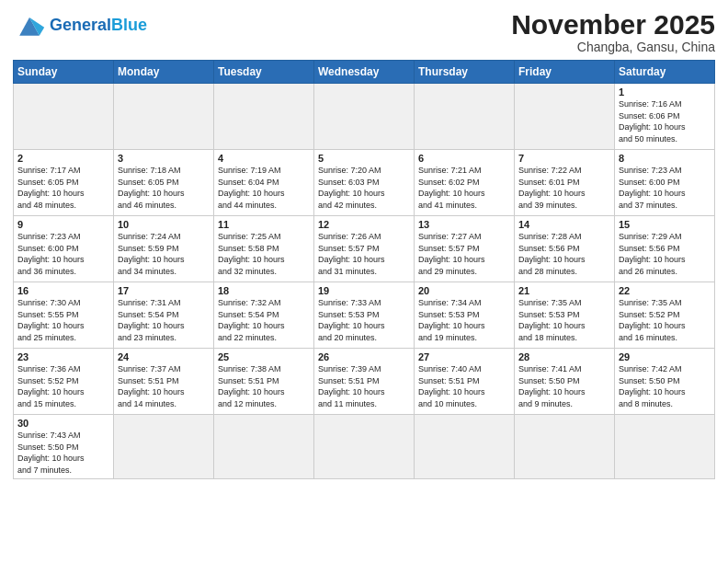  Describe the element at coordinates (364, 382) in the screenshot. I see `week-row-5: 23Sunrise: 7:36 AM Sunset: 5:52 PM Dayli…` at that location.